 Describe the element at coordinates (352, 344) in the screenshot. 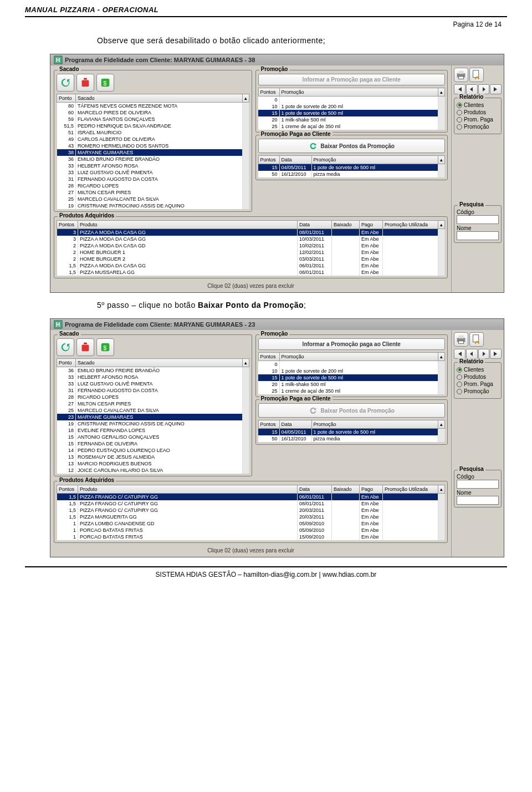

I see `informar-promocao-button: Informar a Promoção paga ao Cliente` at that location.